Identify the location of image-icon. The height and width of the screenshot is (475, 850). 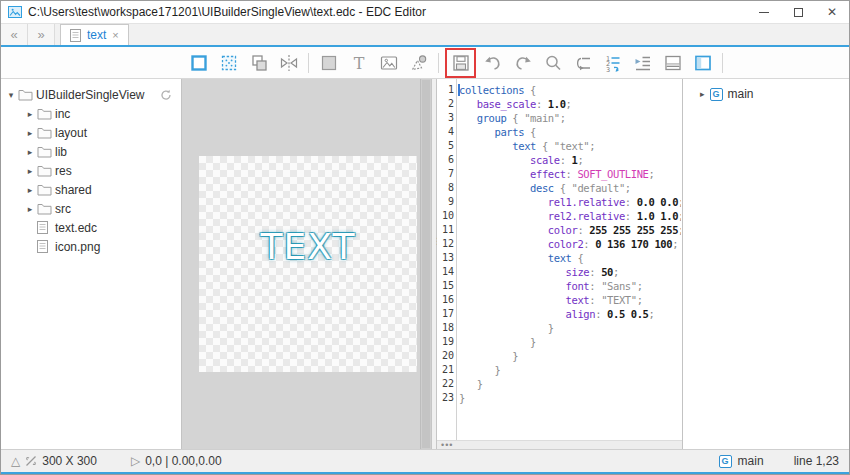
(389, 63).